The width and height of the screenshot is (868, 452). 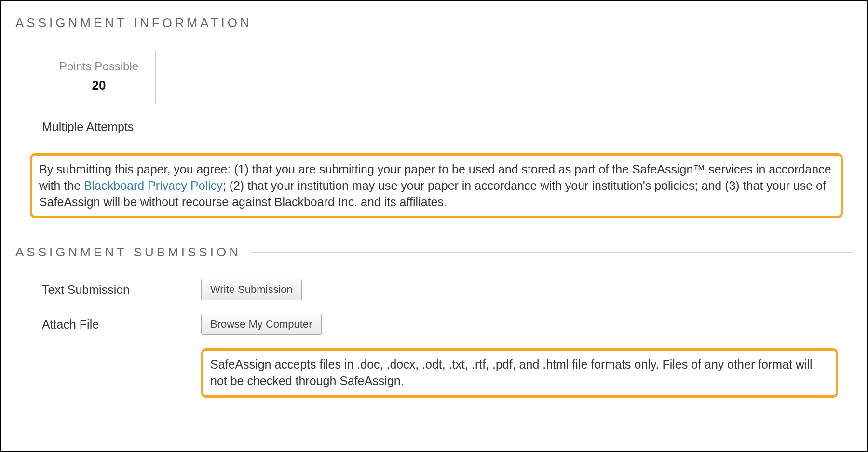 I want to click on points-possible-label: Points Possible, so click(x=99, y=66).